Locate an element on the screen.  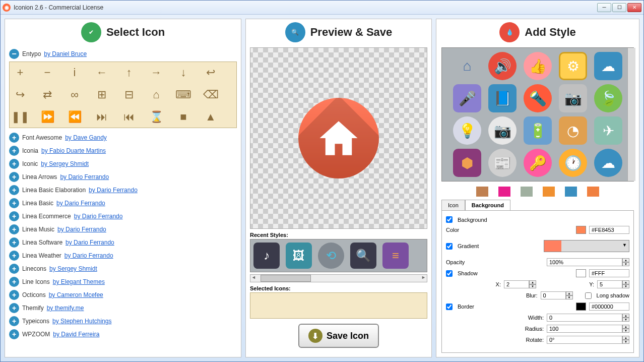
home-icon: ⌂ is located at coordinates (156, 95).